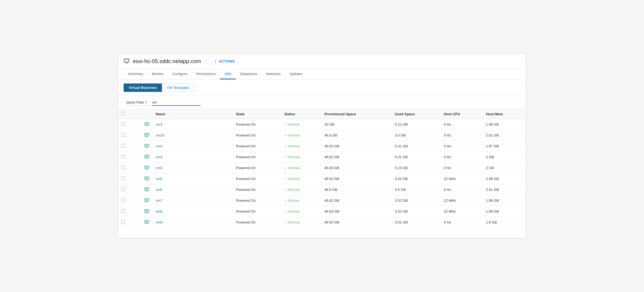 Image resolution: width=644 pixels, height=292 pixels. I want to click on table-row: ⋮⋮ vm10 Powered On, so click(322, 135).